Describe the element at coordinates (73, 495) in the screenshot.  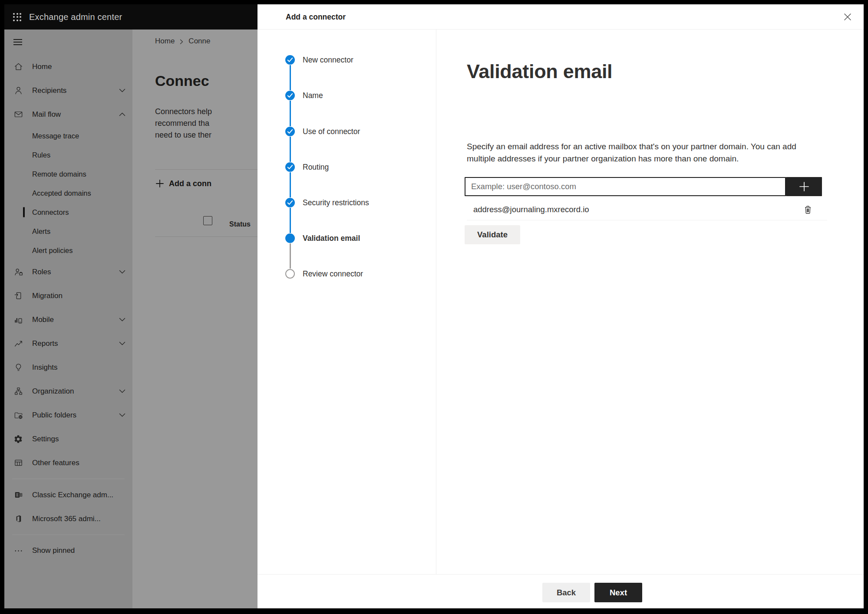
I see `sidebar-item-label: Classic Exchange adm...` at that location.